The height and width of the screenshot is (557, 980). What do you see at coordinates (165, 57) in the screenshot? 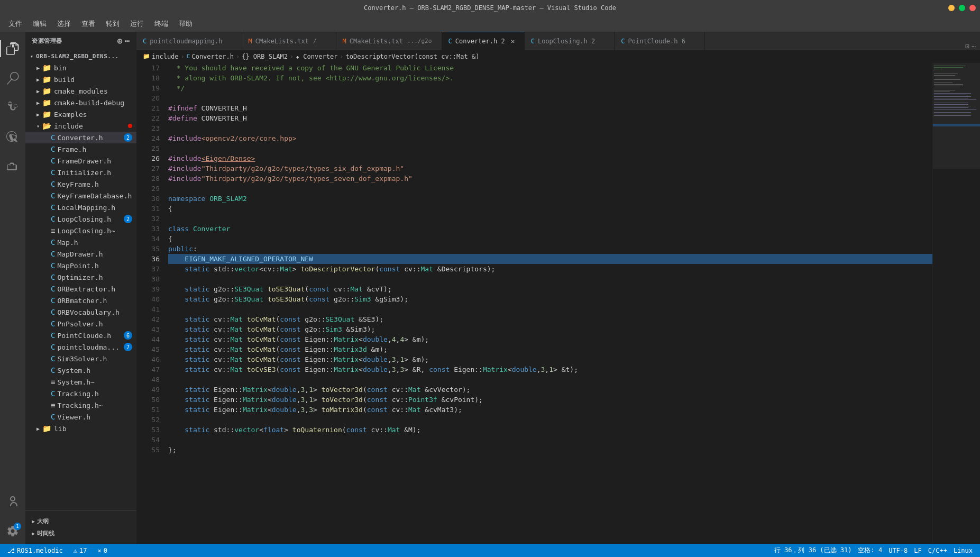
I see `breadcrumb-include-label: include` at bounding box center [165, 57].